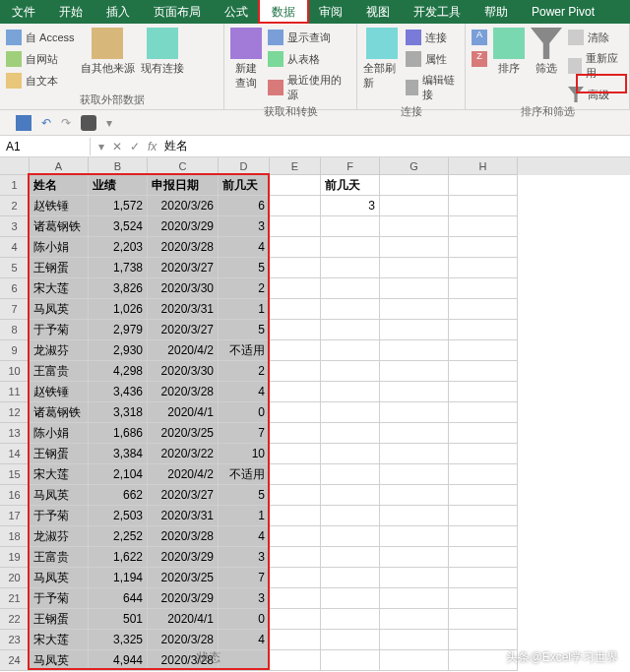 Image resolution: width=630 pixels, height=672 pixels. I want to click on row-head: 11, so click(15, 392).